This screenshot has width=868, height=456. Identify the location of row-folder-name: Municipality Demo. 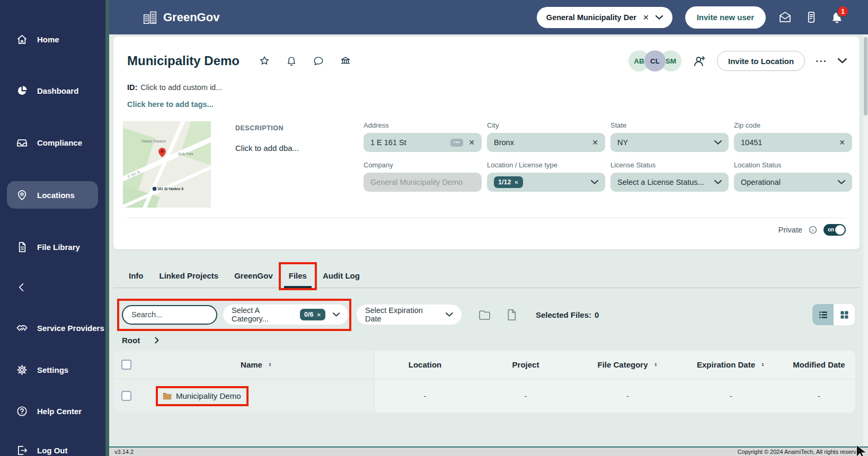
(209, 396).